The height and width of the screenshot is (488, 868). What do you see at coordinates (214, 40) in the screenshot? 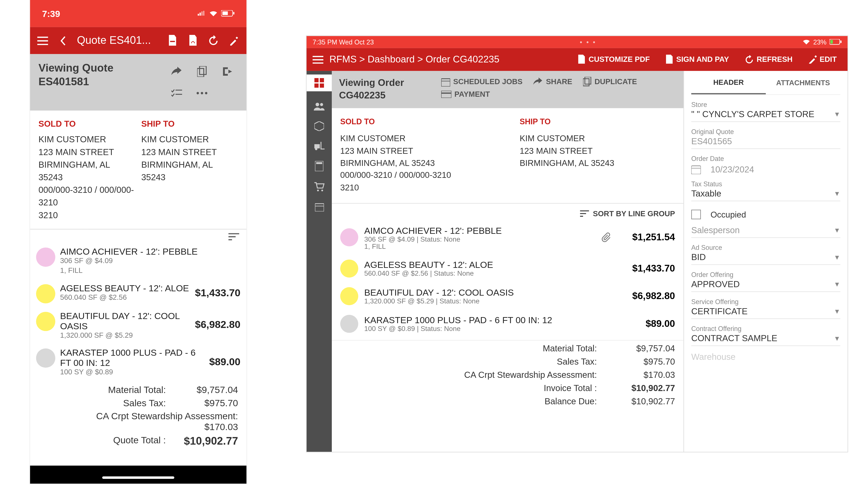
I see `refresh-icon` at bounding box center [214, 40].